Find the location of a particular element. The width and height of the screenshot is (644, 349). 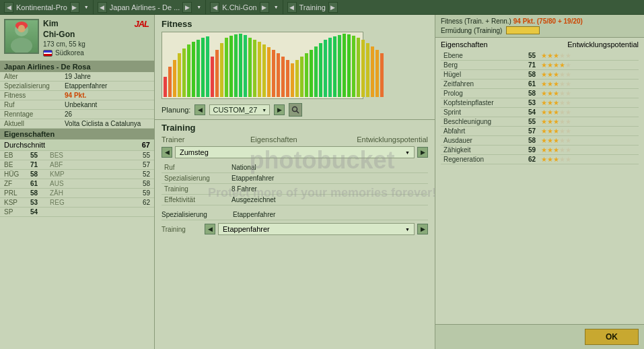

planung-select: CUSTOM_27 ▼ is located at coordinates (240, 110).